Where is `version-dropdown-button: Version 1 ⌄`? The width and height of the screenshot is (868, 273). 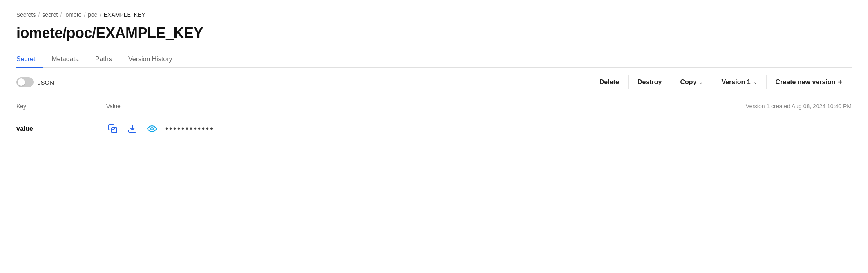
version-dropdown-button: Version 1 ⌄ is located at coordinates (739, 82).